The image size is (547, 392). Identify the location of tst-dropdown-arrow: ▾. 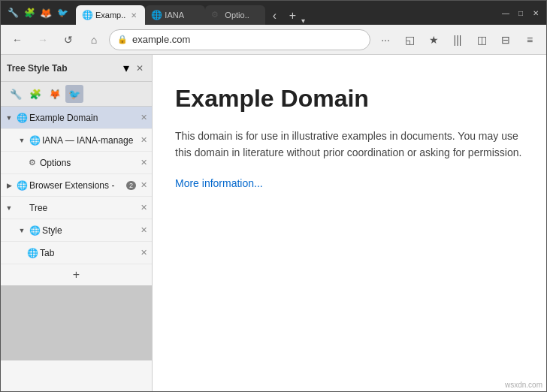
(126, 68).